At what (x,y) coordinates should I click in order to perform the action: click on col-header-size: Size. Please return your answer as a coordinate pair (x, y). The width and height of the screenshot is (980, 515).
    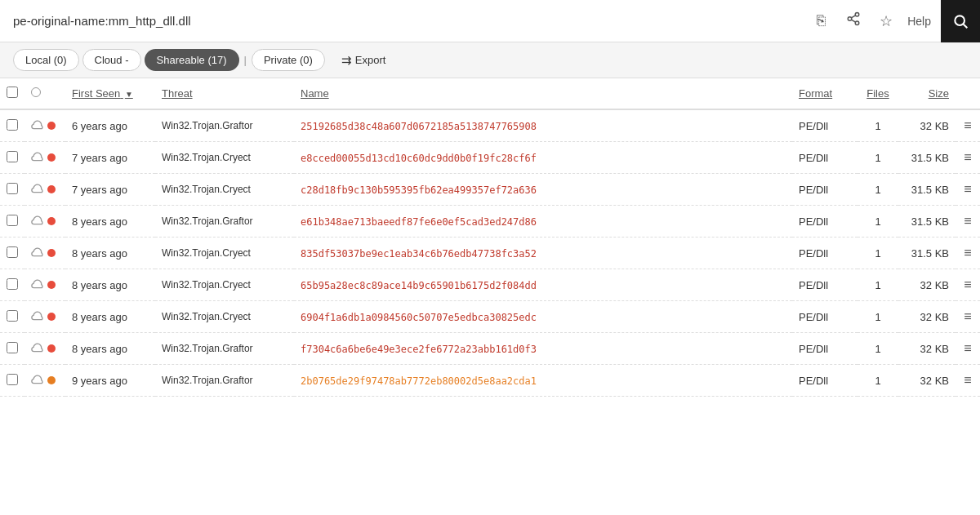
    Looking at the image, I should click on (927, 94).